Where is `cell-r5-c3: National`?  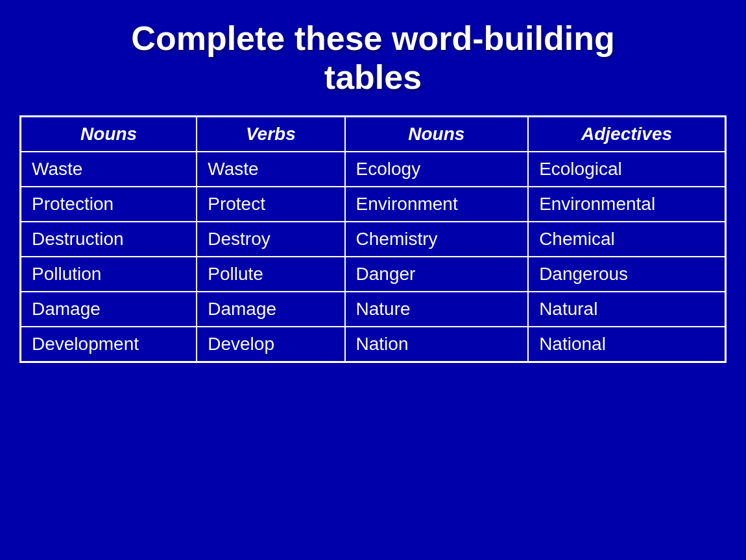
cell-r5-c3: National is located at coordinates (627, 345).